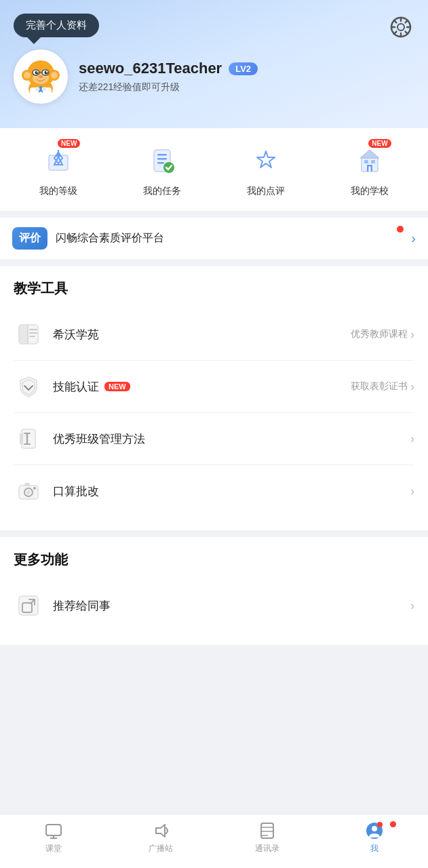 The width and height of the screenshot is (428, 868). I want to click on bottom-nav-classroom: 课堂, so click(54, 838).